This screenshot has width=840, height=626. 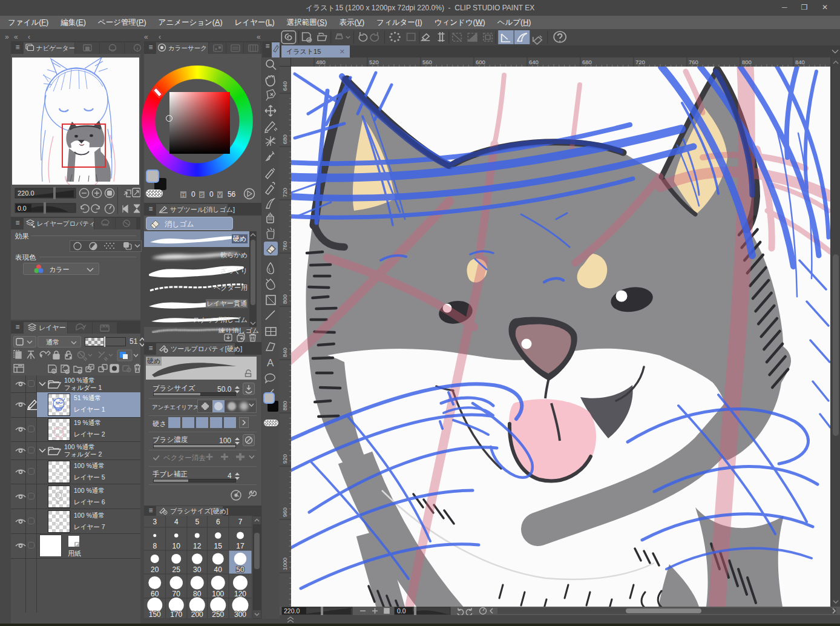 What do you see at coordinates (155, 570) in the screenshot?
I see `svg-text: 20` at bounding box center [155, 570].